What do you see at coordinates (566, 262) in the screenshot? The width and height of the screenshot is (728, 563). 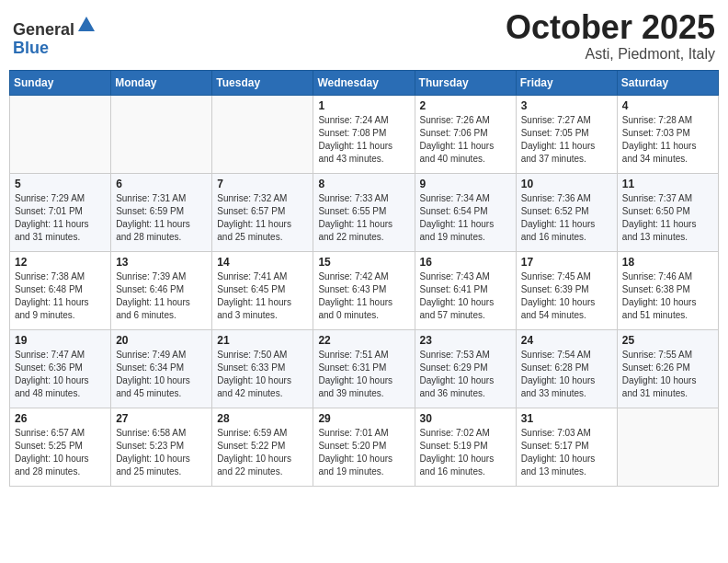 I see `day-number: 17` at bounding box center [566, 262].